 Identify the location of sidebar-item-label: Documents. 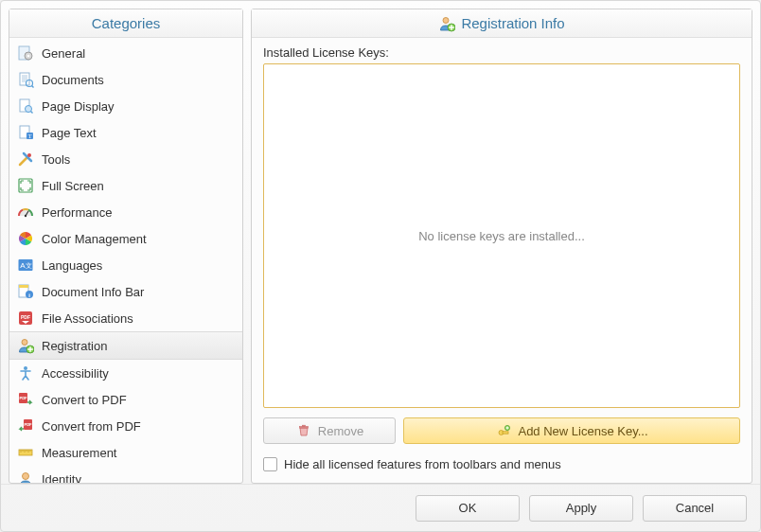
(73, 80).